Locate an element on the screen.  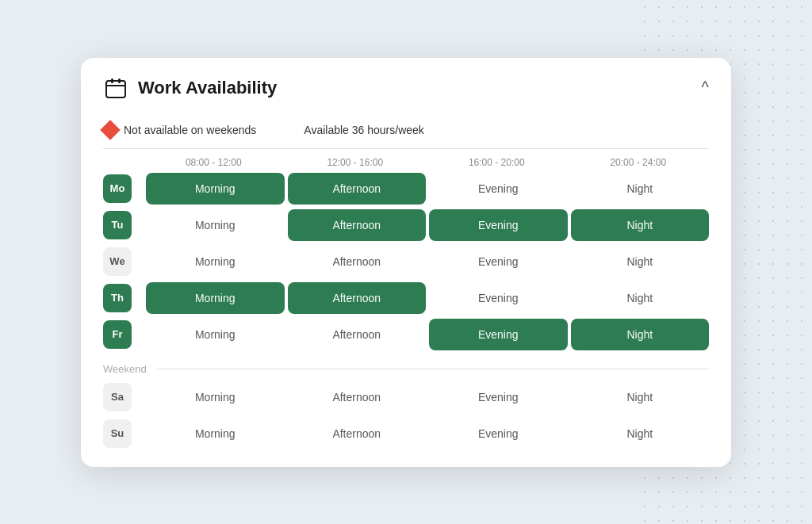
collapse-button: ^ is located at coordinates (706, 87).